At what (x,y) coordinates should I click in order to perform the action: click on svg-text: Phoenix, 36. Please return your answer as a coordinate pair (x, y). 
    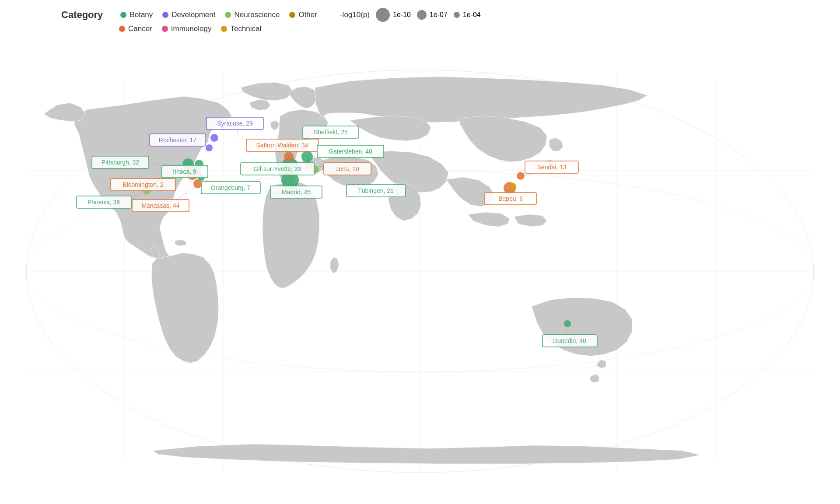
    Looking at the image, I should click on (104, 202).